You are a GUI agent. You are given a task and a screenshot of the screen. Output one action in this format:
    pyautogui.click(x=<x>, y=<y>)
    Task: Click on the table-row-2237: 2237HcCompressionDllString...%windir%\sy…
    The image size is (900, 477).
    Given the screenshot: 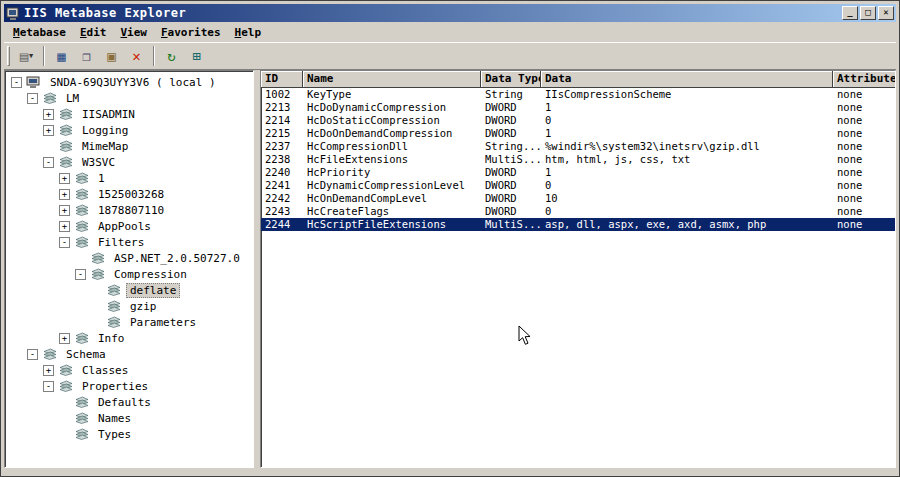 What is the action you would take?
    pyautogui.click(x=578, y=146)
    